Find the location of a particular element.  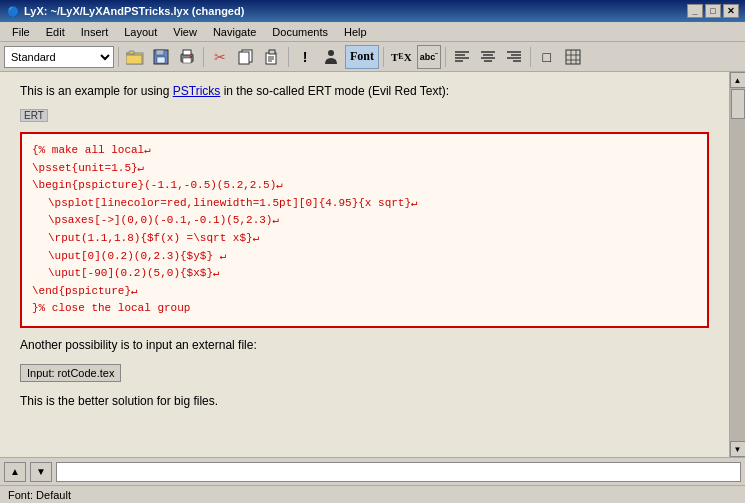

app-icon: 🔵 is located at coordinates (13, 11).